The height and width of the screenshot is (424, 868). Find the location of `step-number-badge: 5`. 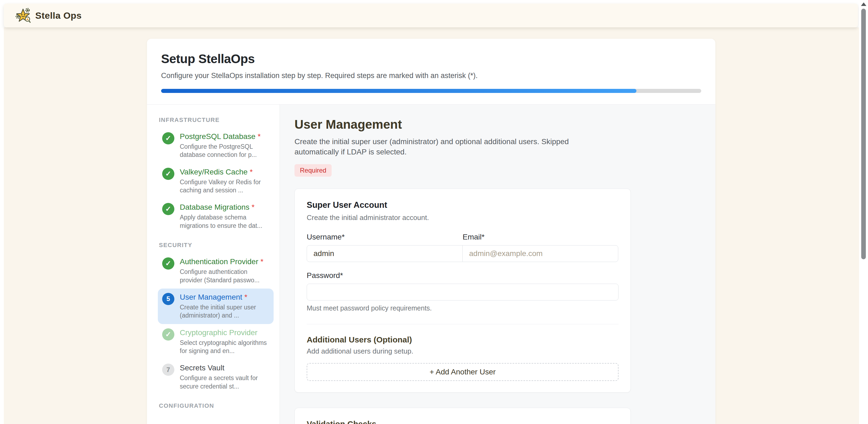

step-number-badge: 5 is located at coordinates (168, 299).